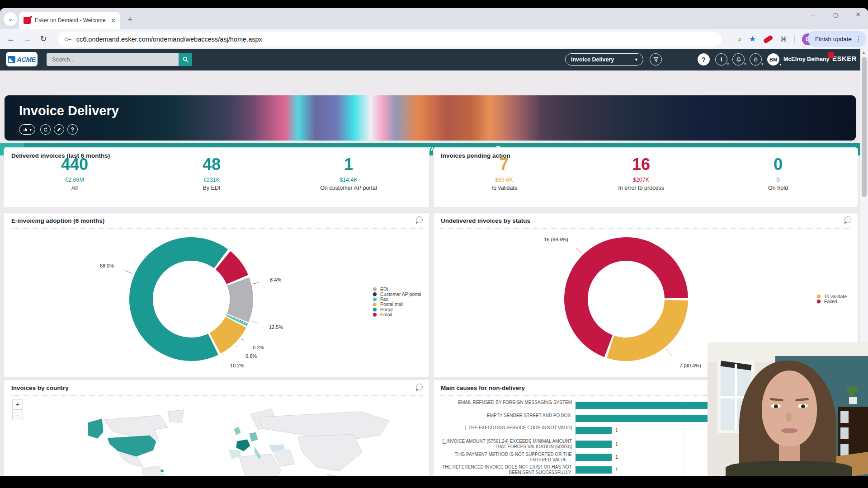 The height and width of the screenshot is (488, 868). Describe the element at coordinates (386, 314) in the screenshot. I see `legend-label: Email` at that location.